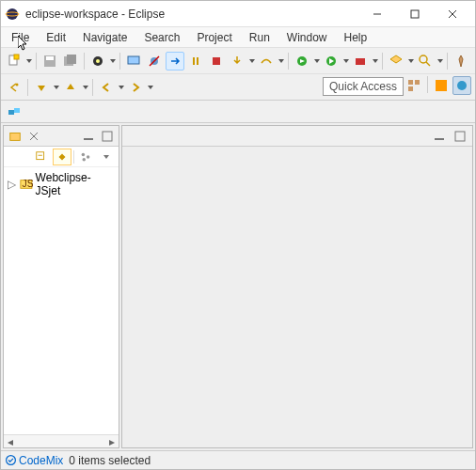  Describe the element at coordinates (120, 87) in the screenshot. I see `back-dropdown` at that location.